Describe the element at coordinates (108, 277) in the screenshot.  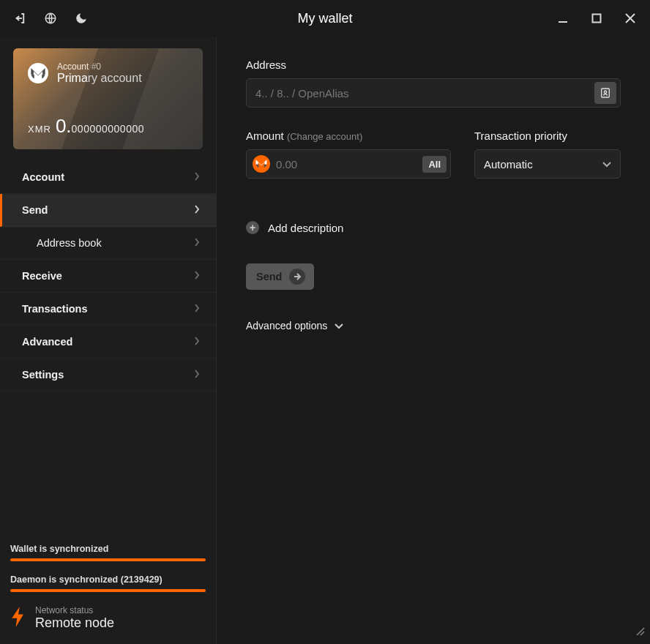
I see `sidebar-item-receive: Receive` at that location.